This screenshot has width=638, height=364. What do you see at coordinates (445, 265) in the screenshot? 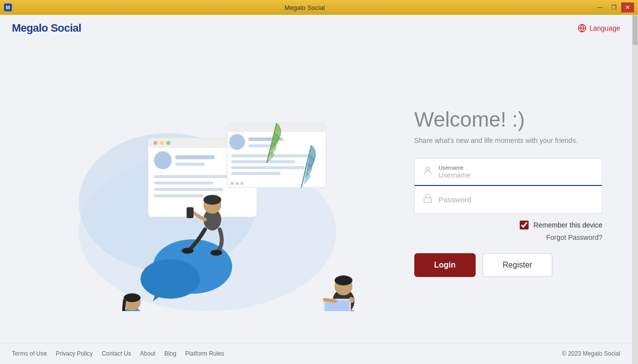
I see `login-button: Login` at bounding box center [445, 265].